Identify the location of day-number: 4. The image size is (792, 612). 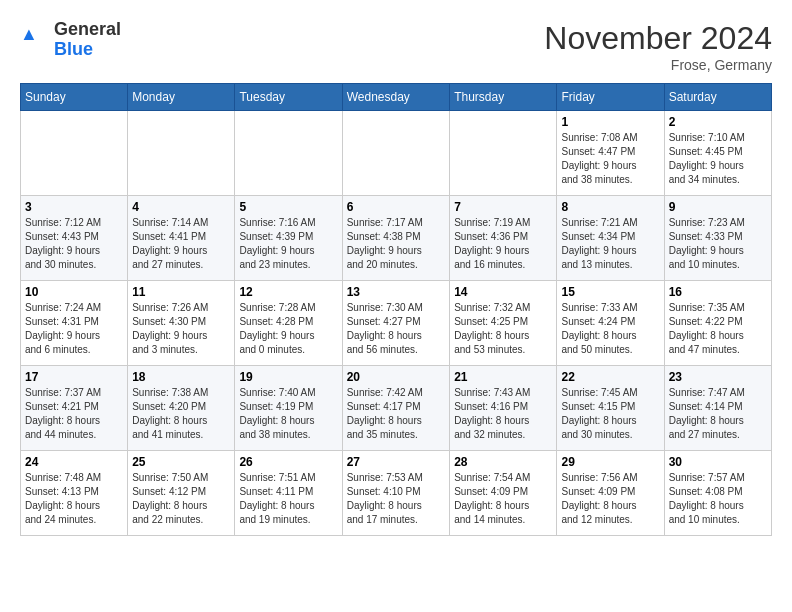
(181, 207).